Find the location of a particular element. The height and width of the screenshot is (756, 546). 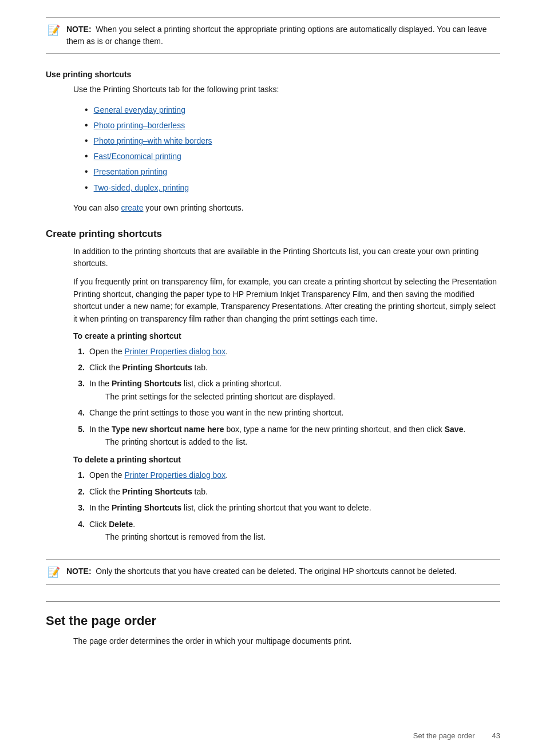

photo-white-borders-link: Photo printing–with white borders is located at coordinates (153, 141).